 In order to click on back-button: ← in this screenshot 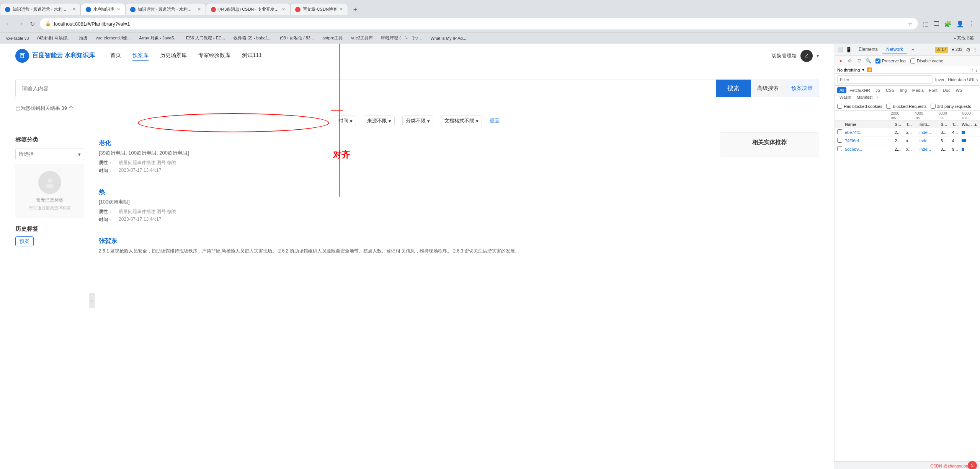, I will do `click(8, 24)`.